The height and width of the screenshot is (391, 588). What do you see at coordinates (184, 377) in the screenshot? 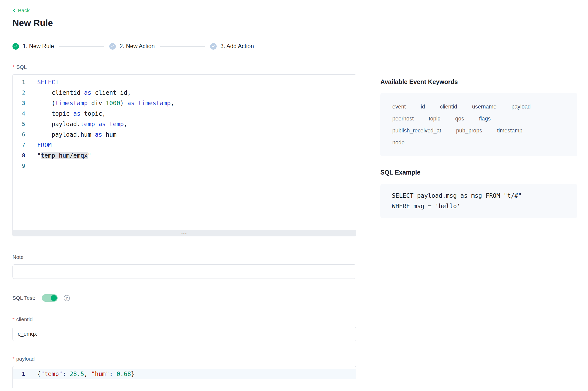
I see `payload-editor: 1{"temp": 28.5, "hum": 0.68}` at bounding box center [184, 377].